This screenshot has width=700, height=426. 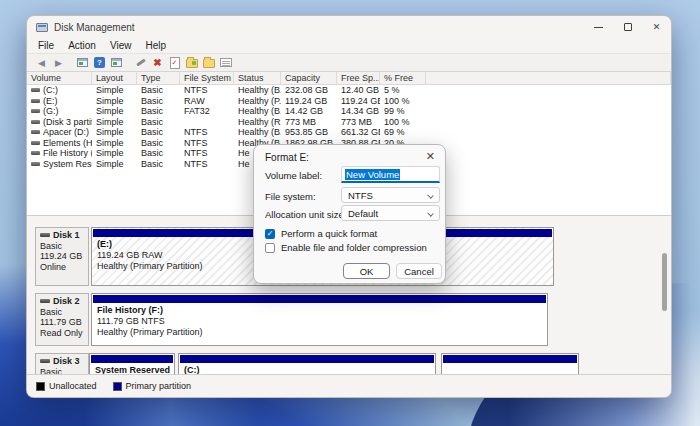 What do you see at coordinates (309, 78) in the screenshot?
I see `column-capacity: Capacity` at bounding box center [309, 78].